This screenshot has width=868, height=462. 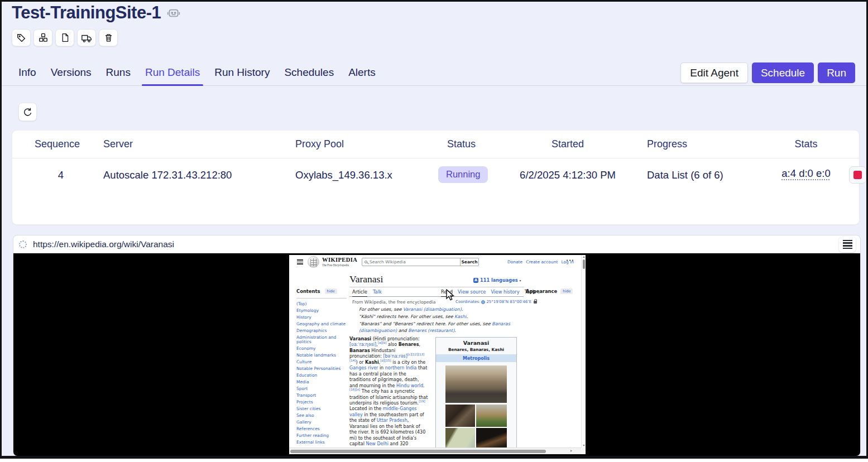 What do you see at coordinates (847, 240) in the screenshot?
I see `hamburger-menu-icon` at bounding box center [847, 240].